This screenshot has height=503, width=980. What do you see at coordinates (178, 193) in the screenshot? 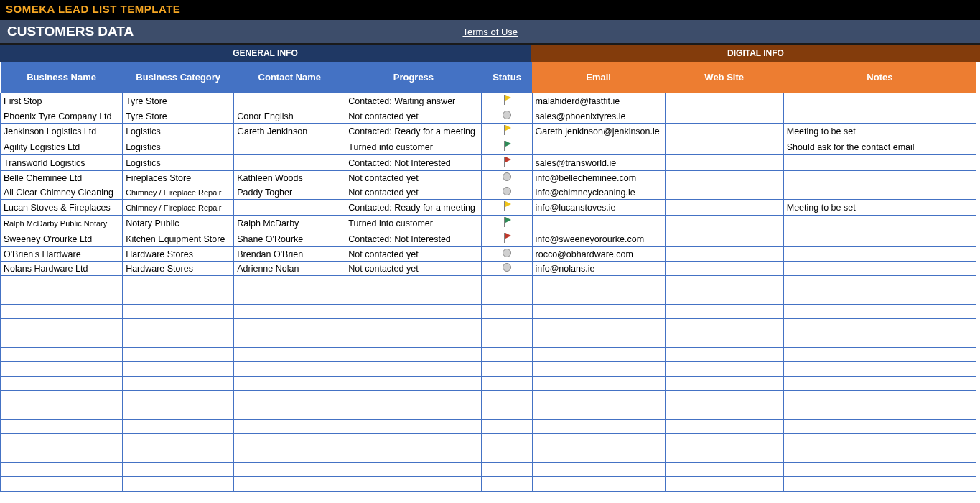
I see `cell-category: Chimney / Fireplace Repair` at bounding box center [178, 193].